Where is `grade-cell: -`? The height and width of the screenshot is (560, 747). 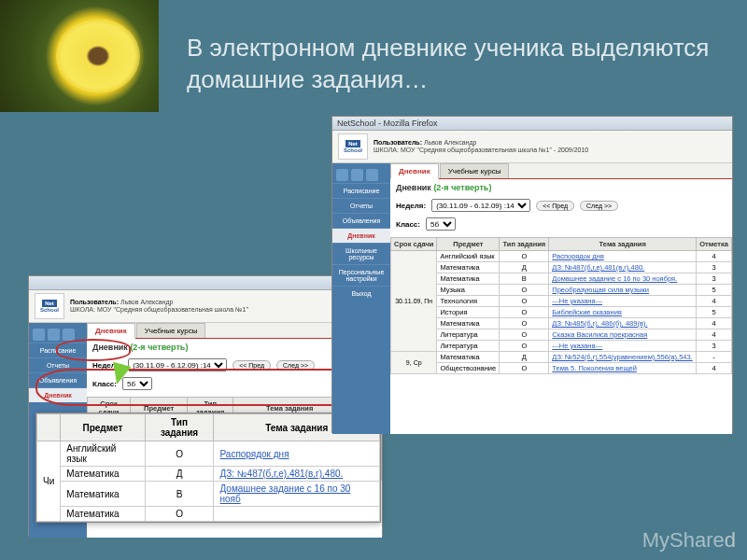
grade-cell: - is located at coordinates (714, 357).